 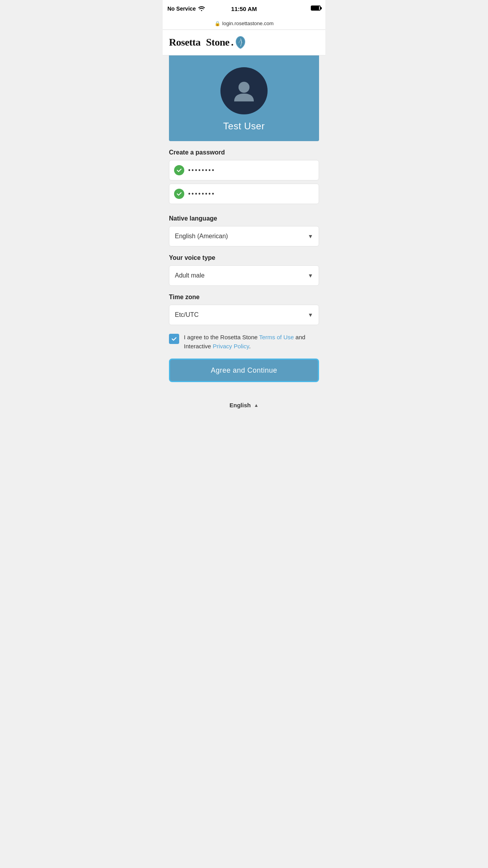 I want to click on dropdown-arrow-timezone: ▼, so click(x=310, y=315).